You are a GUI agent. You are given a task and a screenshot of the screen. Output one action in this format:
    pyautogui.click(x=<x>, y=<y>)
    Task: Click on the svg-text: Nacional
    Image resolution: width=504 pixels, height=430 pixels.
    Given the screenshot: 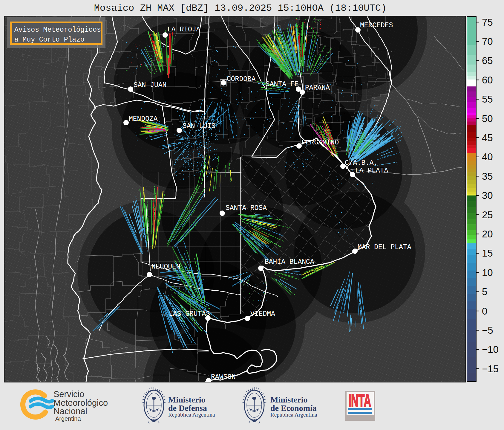 What is the action you would take?
    pyautogui.click(x=71, y=411)
    